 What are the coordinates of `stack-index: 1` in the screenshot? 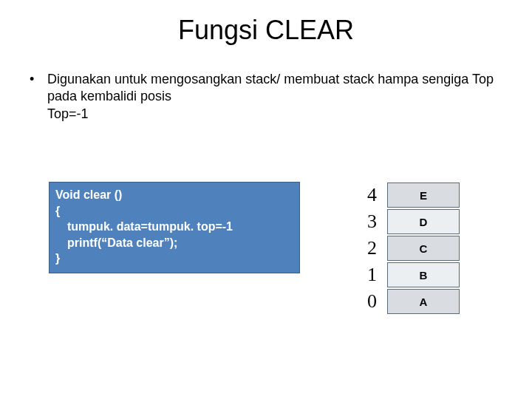 It's located at (367, 275).